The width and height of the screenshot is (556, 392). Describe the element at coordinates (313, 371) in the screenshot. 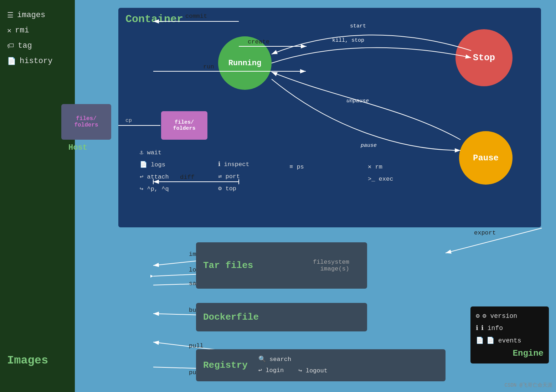

I see `logout-cmd: ↪ logout` at that location.